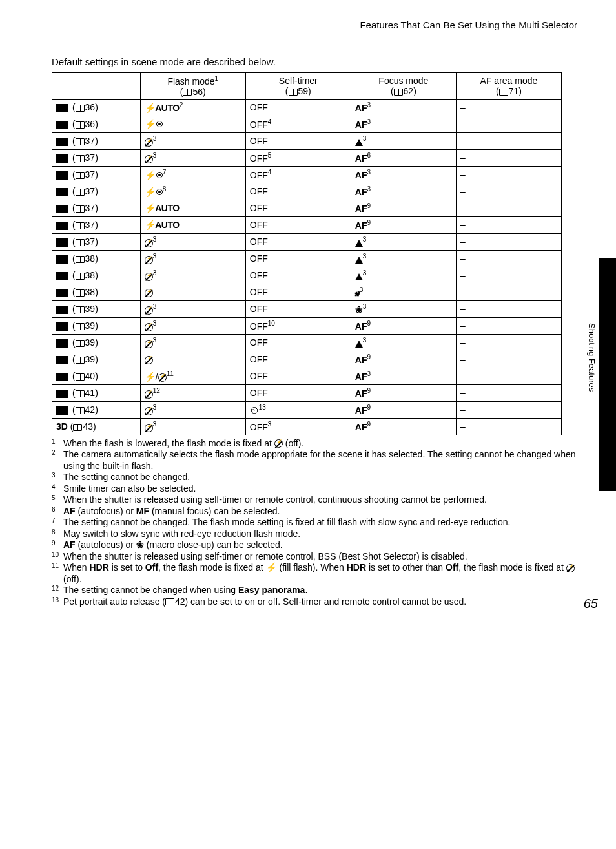  Describe the element at coordinates (314, 500) in the screenshot. I see `footnote: 5When the shutter is released using self…` at that location.